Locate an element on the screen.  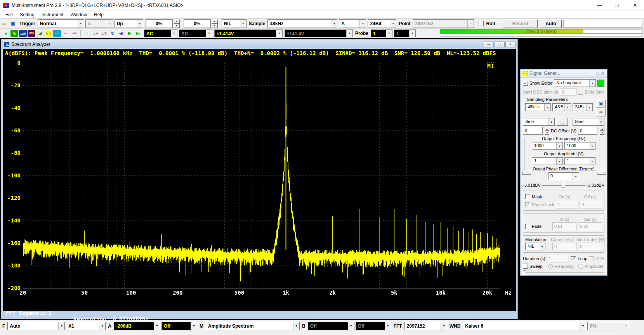
spectrum-analyzer-icon: ▂▄▆ is located at coordinates (23, 33).